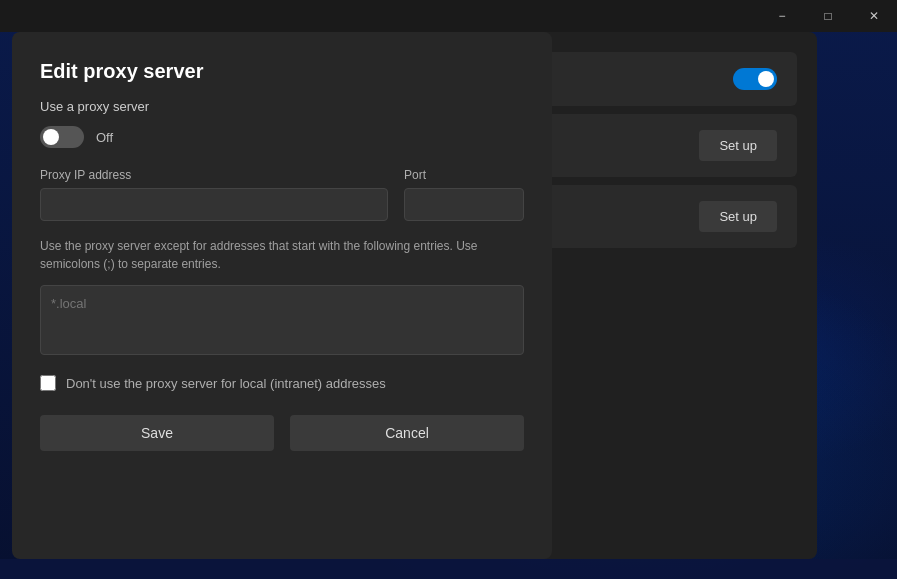 The width and height of the screenshot is (897, 579). Describe the element at coordinates (282, 433) in the screenshot. I see `dialog-footer: Save Cancel` at that location.